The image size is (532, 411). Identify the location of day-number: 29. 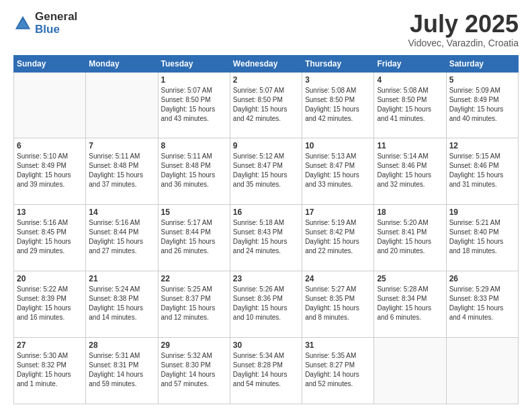
(194, 345).